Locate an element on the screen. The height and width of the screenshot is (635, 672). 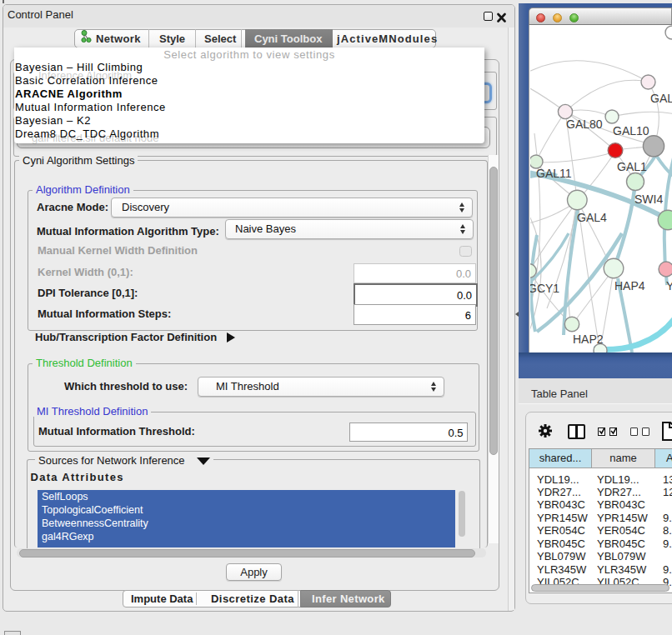
svg-text: GCY1 is located at coordinates (545, 288).